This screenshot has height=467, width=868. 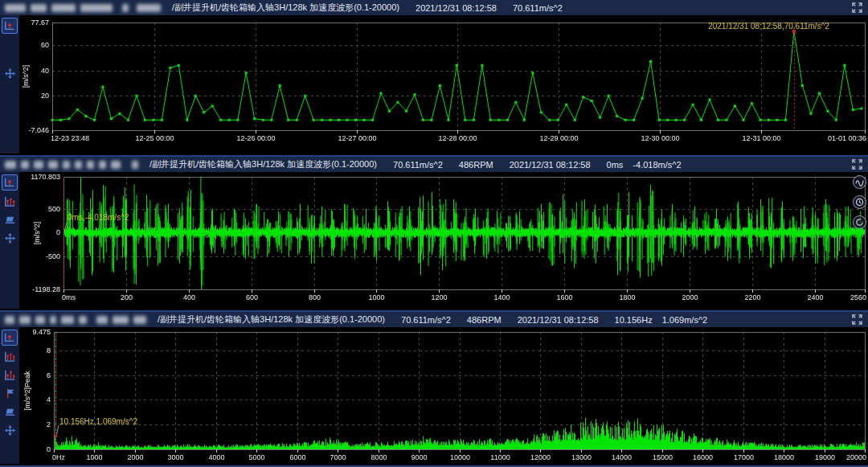 I want to click on trend-panel-header: /副井提升机/齿轮箱输入轴3H/128k 加速度波形(0.1-20000) 20…, so click(x=434, y=8).